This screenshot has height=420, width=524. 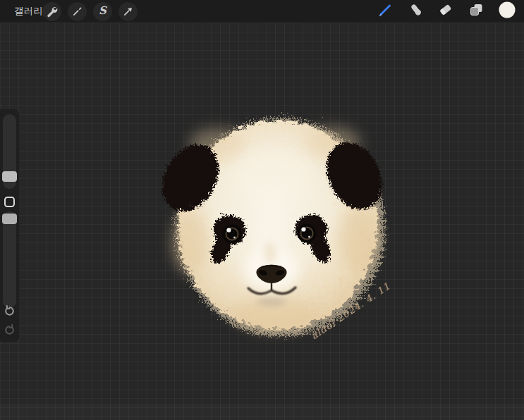 What do you see at coordinates (10, 313) in the screenshot?
I see `undo-button` at bounding box center [10, 313].